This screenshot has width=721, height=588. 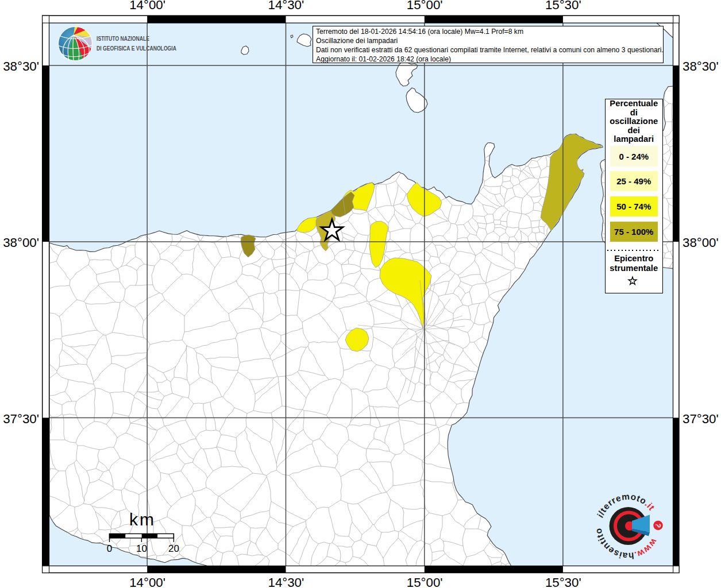 I want to click on svg-text: ISTITUTO NAZIONALE, so click(x=123, y=38).